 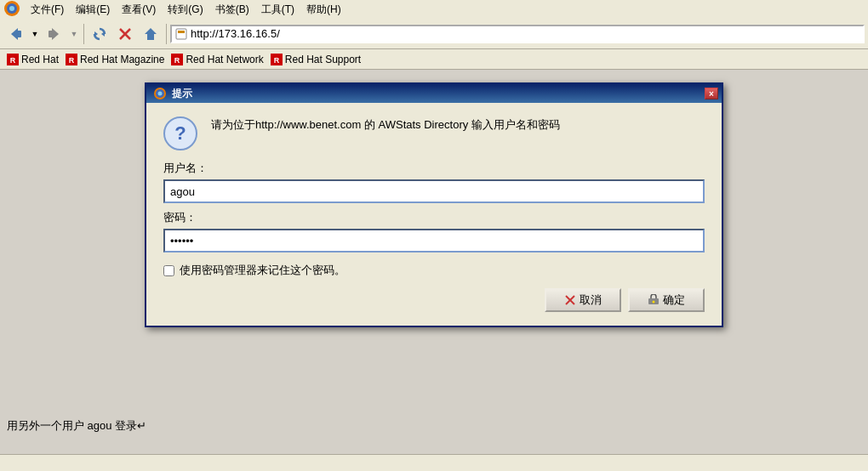 What do you see at coordinates (517, 34) in the screenshot?
I see `address-bar: http://173.16.16.5/` at bounding box center [517, 34].